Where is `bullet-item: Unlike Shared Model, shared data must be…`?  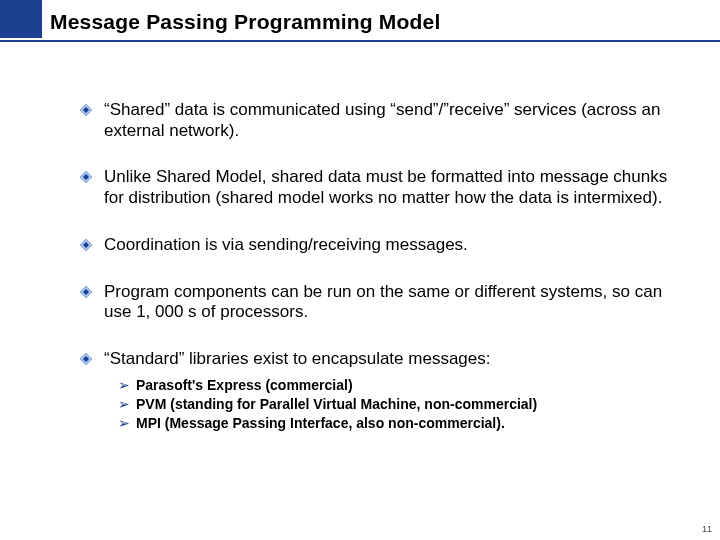 bullet-item: Unlike Shared Model, shared data must be… is located at coordinates (375, 188).